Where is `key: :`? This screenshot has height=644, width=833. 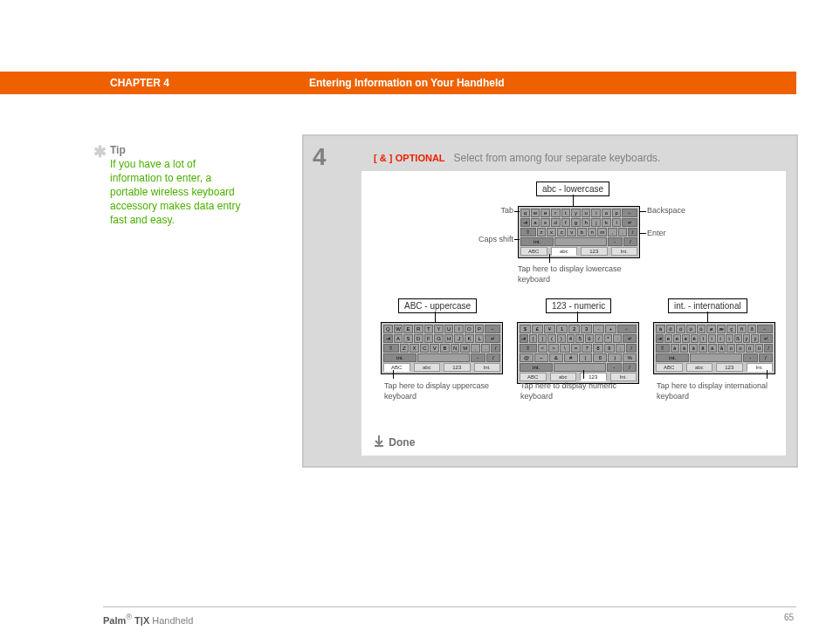 key: : is located at coordinates (617, 339).